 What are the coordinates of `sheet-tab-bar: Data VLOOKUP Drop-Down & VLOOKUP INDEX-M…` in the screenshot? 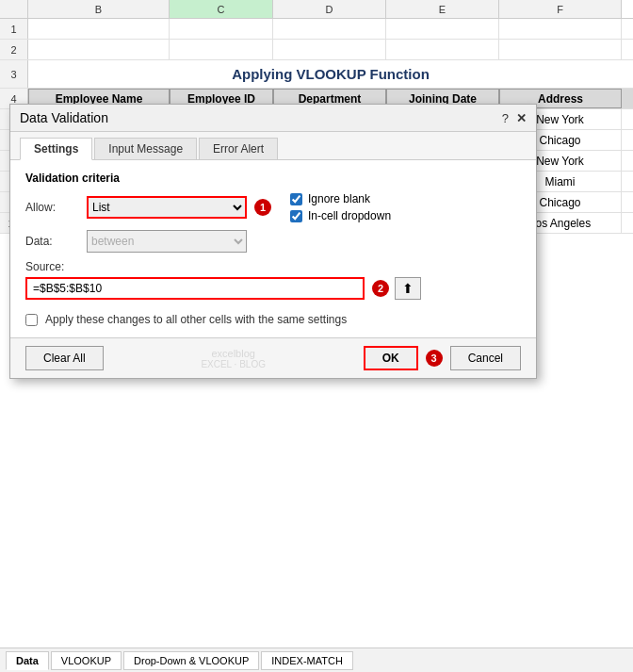 It's located at (316, 660).